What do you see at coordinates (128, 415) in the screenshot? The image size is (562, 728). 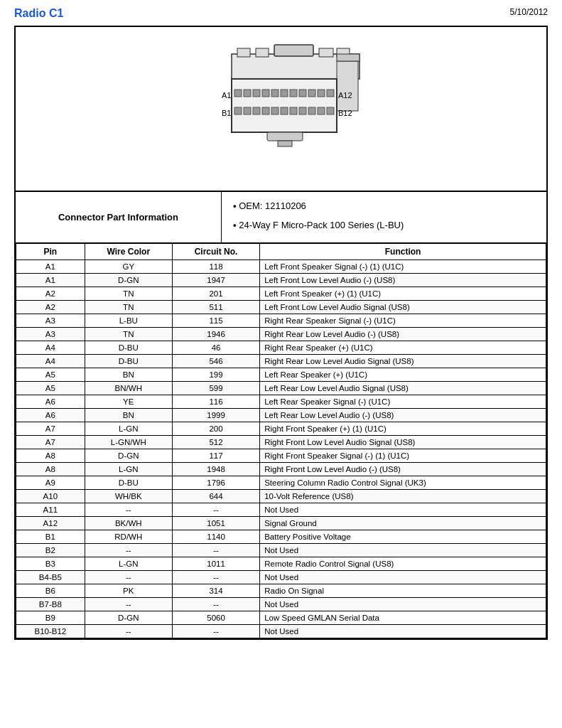 I see `cell-11-1: BN` at bounding box center [128, 415].